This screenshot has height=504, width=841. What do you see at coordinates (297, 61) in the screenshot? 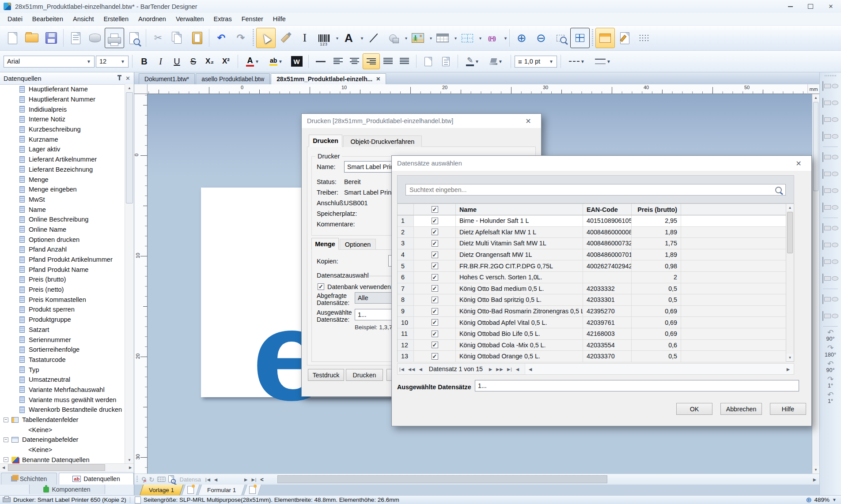
I see `wordart-button: W` at bounding box center [297, 61].